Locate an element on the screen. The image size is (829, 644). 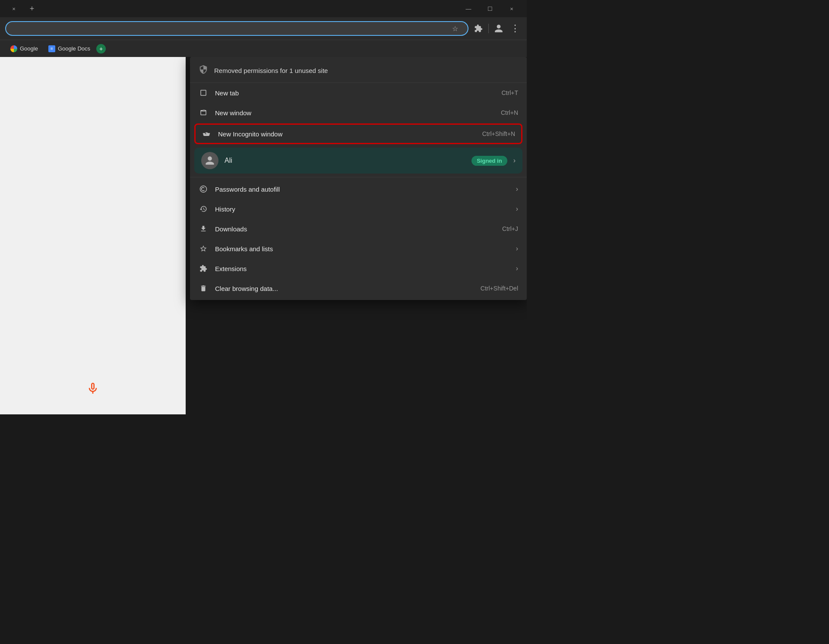
bookmarks-icon is located at coordinates (203, 249).